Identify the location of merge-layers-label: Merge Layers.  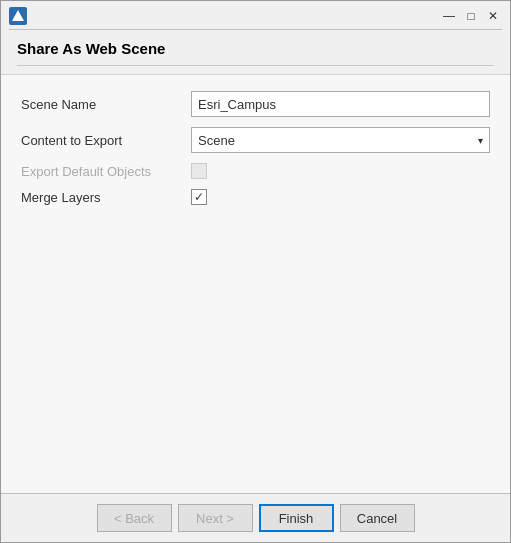
(106, 198).